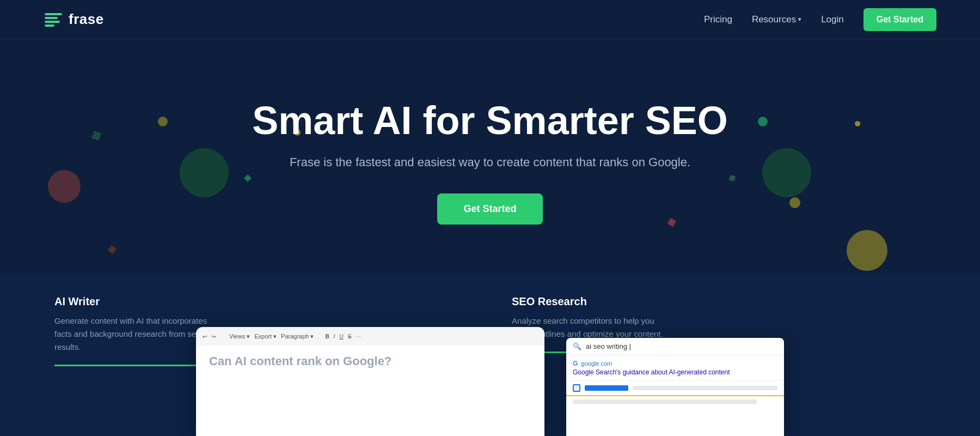  What do you see at coordinates (370, 382) in the screenshot?
I see `editor-mock: ↩ ↪ Views ▾ Export ▾ Paragraph ▾ B I U S…` at bounding box center [370, 382].